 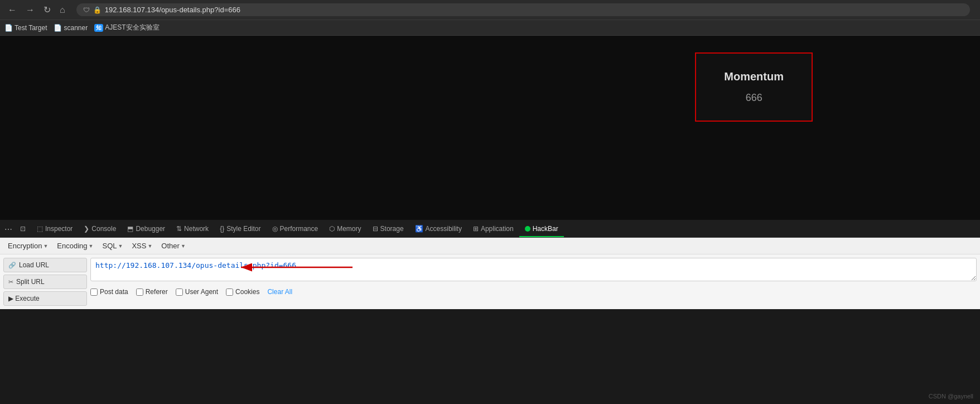 I want to click on page-footer: CSDN @gaynell, so click(x=951, y=396).